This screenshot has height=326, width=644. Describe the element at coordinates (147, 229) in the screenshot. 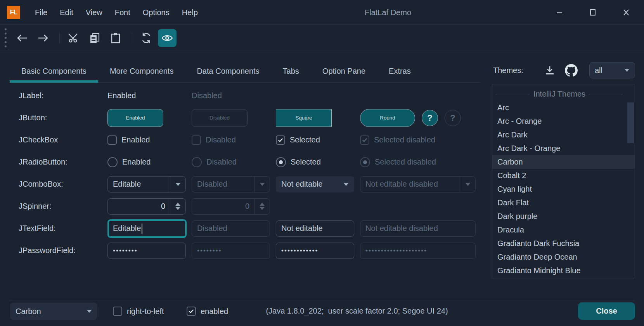

I see `textfield-editable: Editable` at that location.